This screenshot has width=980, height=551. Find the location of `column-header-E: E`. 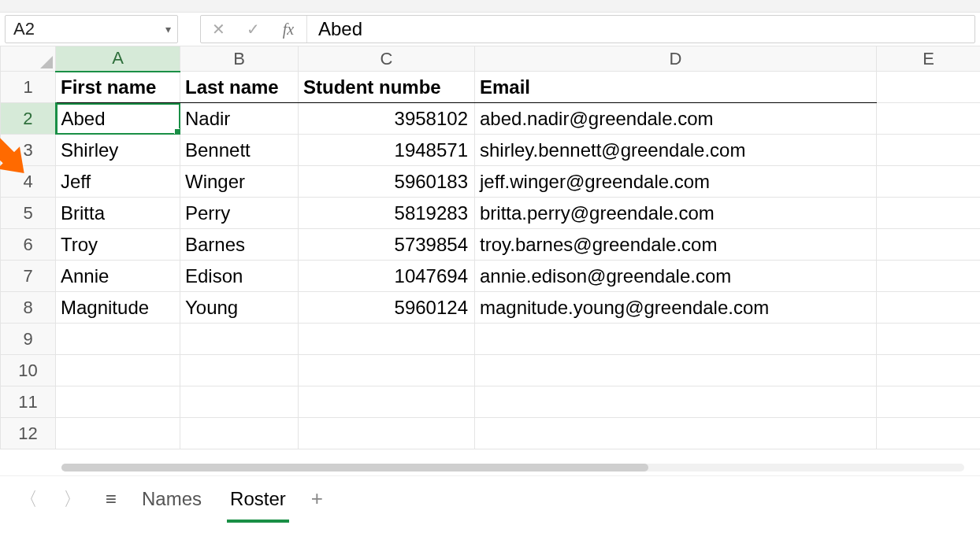

column-header-E: E is located at coordinates (929, 59).